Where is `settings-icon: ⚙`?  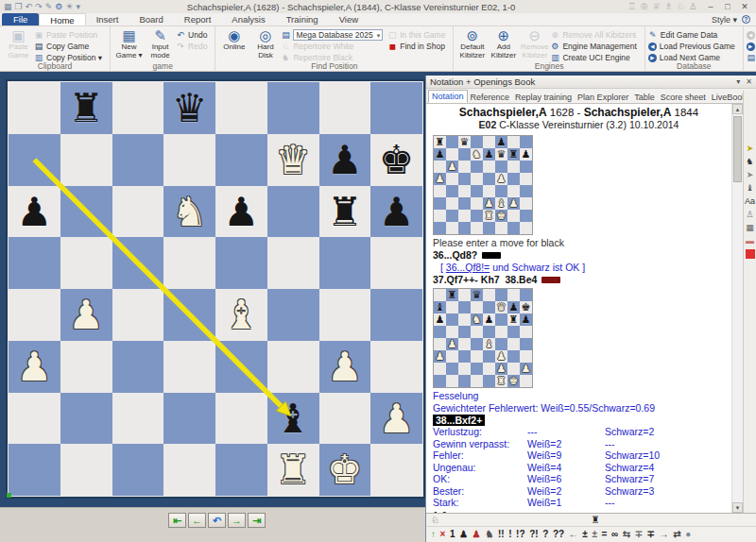 settings-icon: ⚙ is located at coordinates (59, 7).